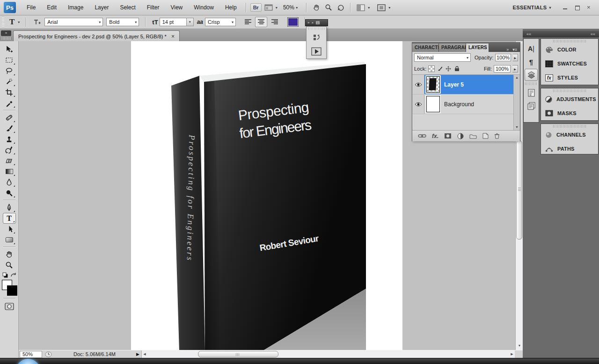 This screenshot has width=599, height=364. Describe the element at coordinates (9, 139) in the screenshot. I see `tool-clone-stamp` at that location.